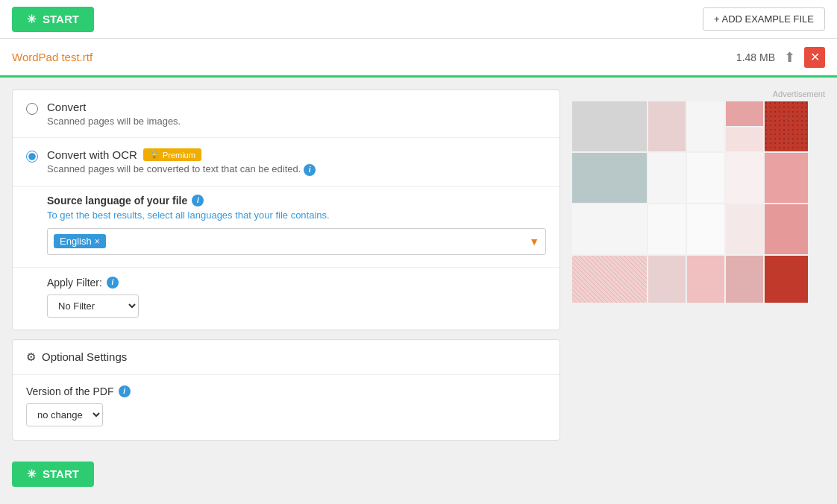 The image size is (837, 504). What do you see at coordinates (198, 201) in the screenshot?
I see `source-lang-info-icon: i` at bounding box center [198, 201].